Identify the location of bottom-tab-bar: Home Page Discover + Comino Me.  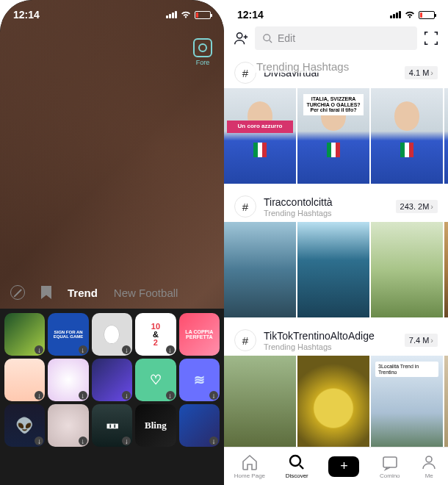
(336, 466).